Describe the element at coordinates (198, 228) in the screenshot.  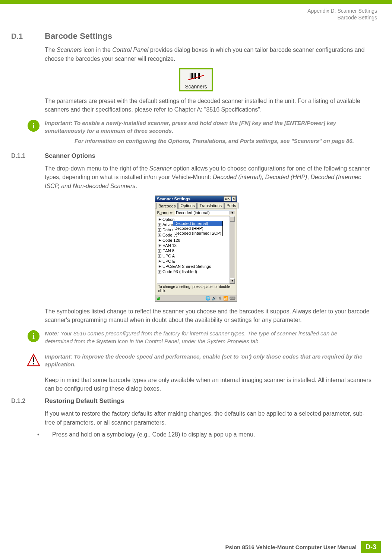
I see `scanner-dropdown-popup: Decoded (internal) Decoded (HHP) Decoded…` at that location.